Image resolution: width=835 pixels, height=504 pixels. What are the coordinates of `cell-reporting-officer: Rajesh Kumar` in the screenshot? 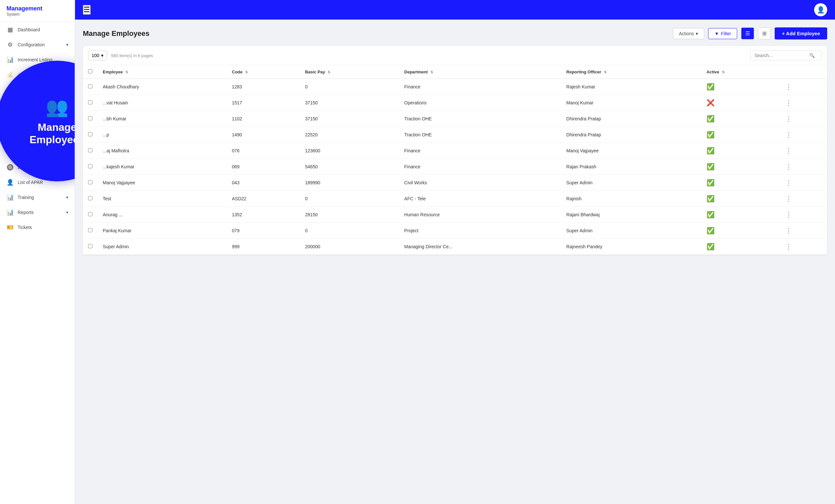 It's located at (631, 87).